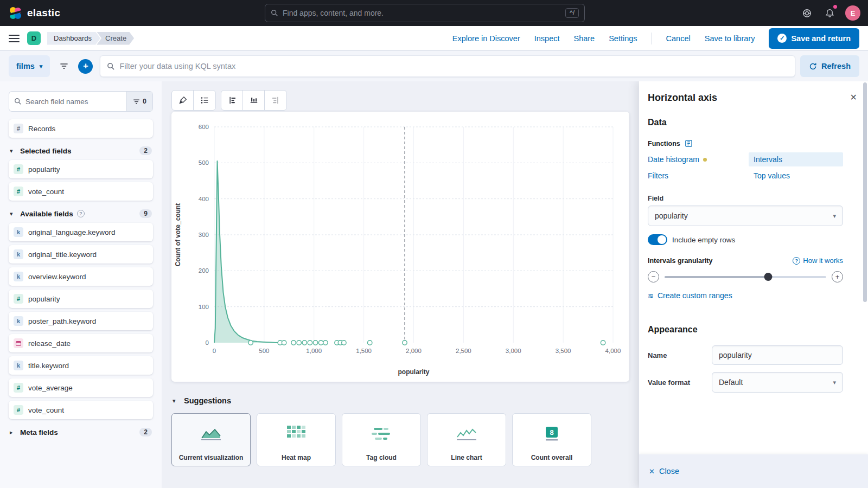  I want to click on global-search-input, so click(422, 13).